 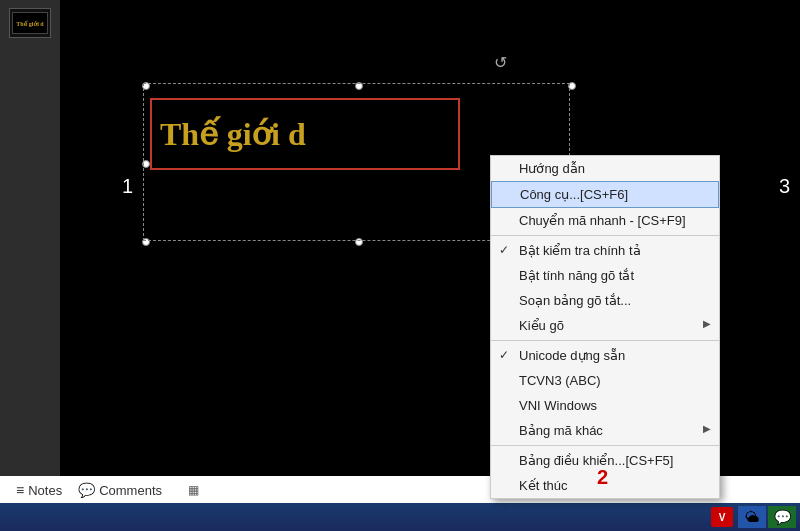 What do you see at coordinates (120, 490) in the screenshot?
I see `comments-button: 💬 Comments` at bounding box center [120, 490].